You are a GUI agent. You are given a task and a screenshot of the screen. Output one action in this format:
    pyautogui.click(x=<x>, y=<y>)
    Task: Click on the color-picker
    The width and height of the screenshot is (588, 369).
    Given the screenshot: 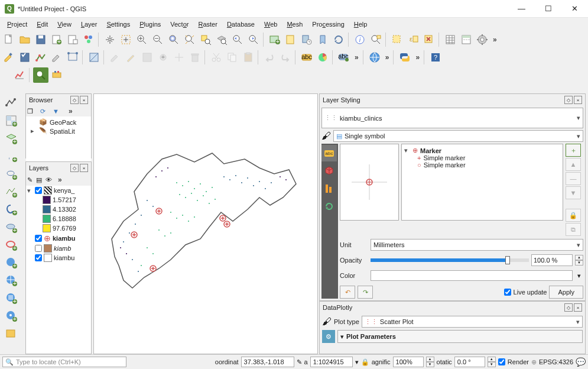 What is the action you would take?
    pyautogui.click(x=472, y=276)
    